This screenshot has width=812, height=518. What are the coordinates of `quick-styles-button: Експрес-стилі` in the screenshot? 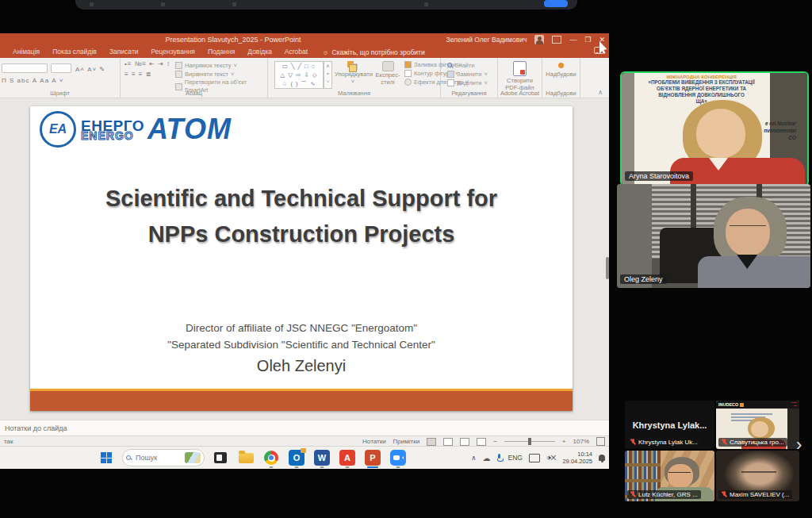 It's located at (388, 73).